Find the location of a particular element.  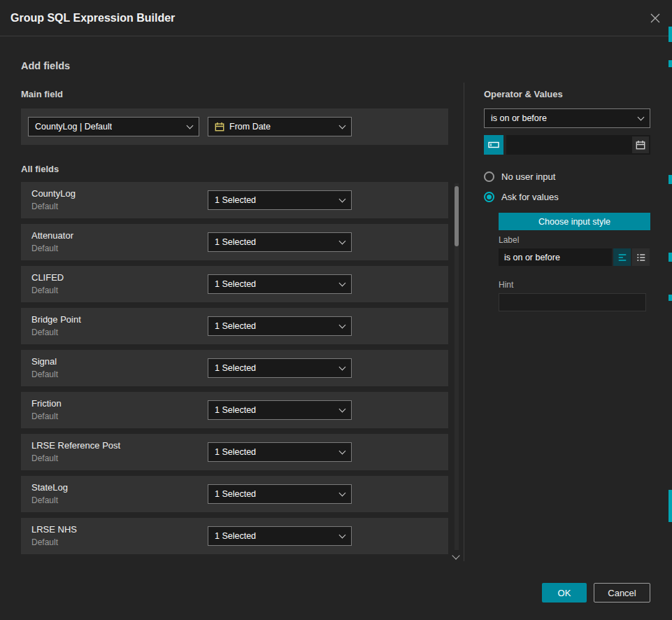

field-row: LRSE Reference Post Default 1 Selected is located at coordinates (235, 452).